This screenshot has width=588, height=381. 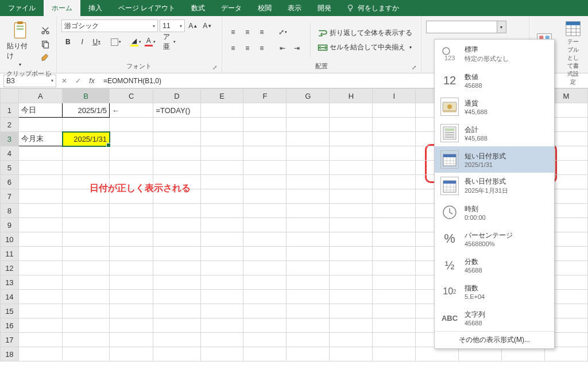 I want to click on align-left-button: ≡, so click(x=233, y=48).